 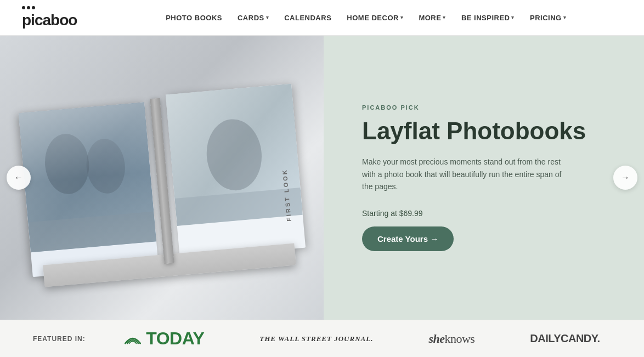 What do you see at coordinates (59, 339) in the screenshot?
I see `featured-label: FEATURED IN:` at bounding box center [59, 339].